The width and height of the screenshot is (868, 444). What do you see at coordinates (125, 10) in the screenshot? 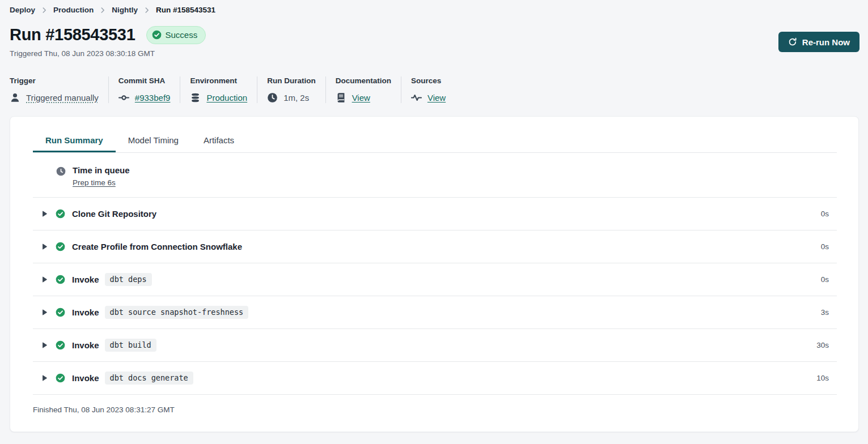
I see `breadcrumb-nightly: Nightly` at bounding box center [125, 10].